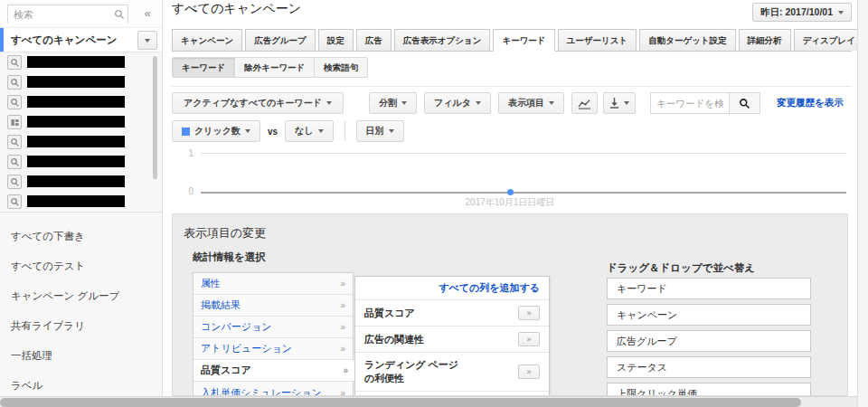  What do you see at coordinates (524, 154) in the screenshot?
I see `gridline` at bounding box center [524, 154].